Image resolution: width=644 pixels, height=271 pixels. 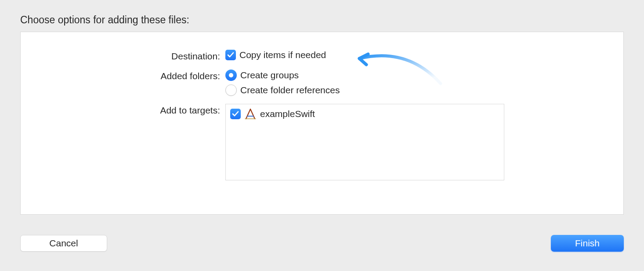 I want to click on create-groups-text: Create groups, so click(x=270, y=75).